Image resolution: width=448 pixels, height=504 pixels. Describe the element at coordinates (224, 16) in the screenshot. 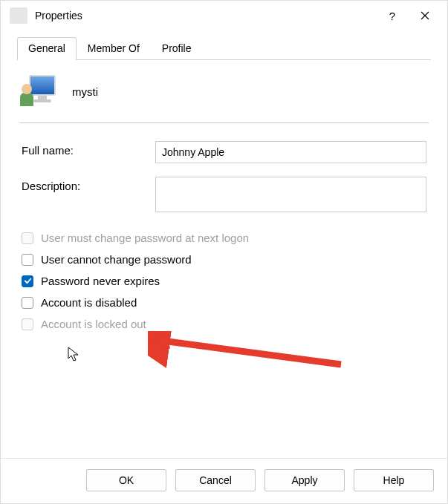

I see `titlebar: Properties ?` at that location.